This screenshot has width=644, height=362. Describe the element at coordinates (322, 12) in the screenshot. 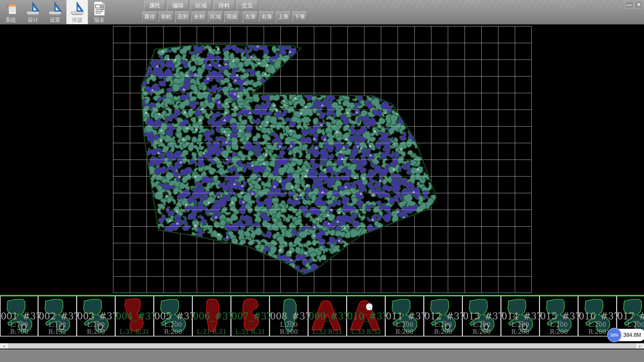

I see `top-toolbar: 系统 设计 设置 排版 报表 属性编辑区域排料交互 聚排相机选割全割区域瑕疵左靠…` at that location.